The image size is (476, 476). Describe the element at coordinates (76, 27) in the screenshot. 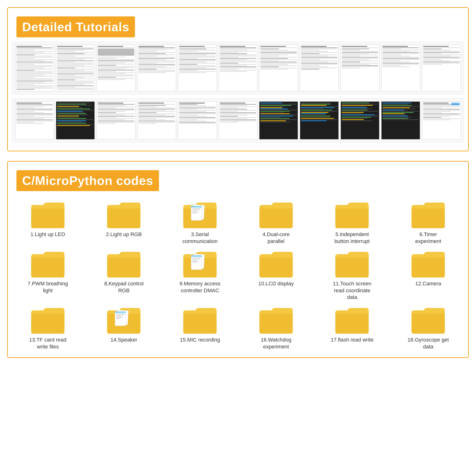

I see `tutorials-header: Detailed Tutorials` at that location.